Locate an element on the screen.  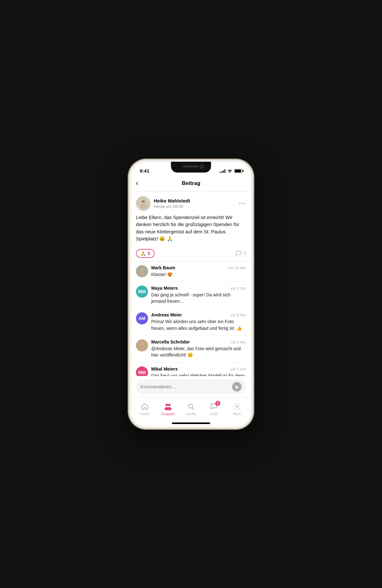
comment-header: Maya Meiers vor 8 min is located at coordinates (199, 288).